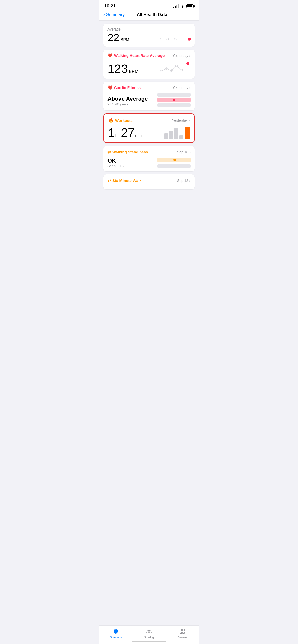 This screenshot has width=298, height=644. Describe the element at coordinates (104, 15) in the screenshot. I see `chevron-left-icon: ‹` at that location.